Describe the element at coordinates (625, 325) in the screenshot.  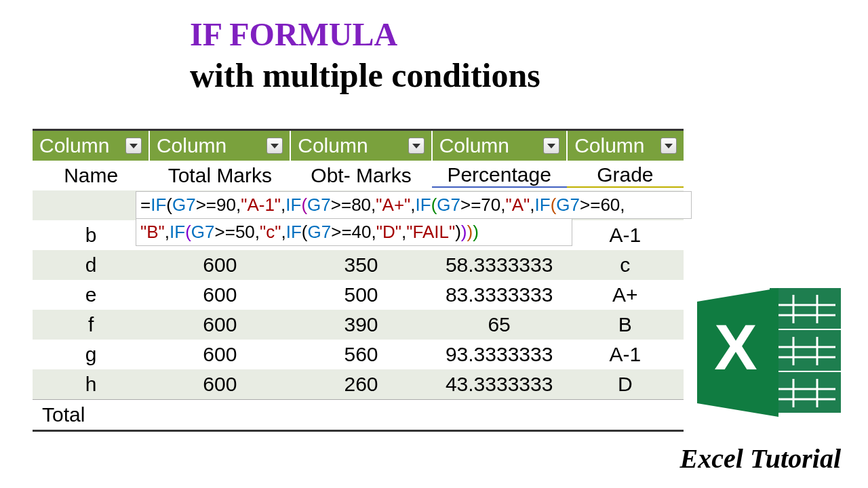
I see `cell-grade: B` at that location.